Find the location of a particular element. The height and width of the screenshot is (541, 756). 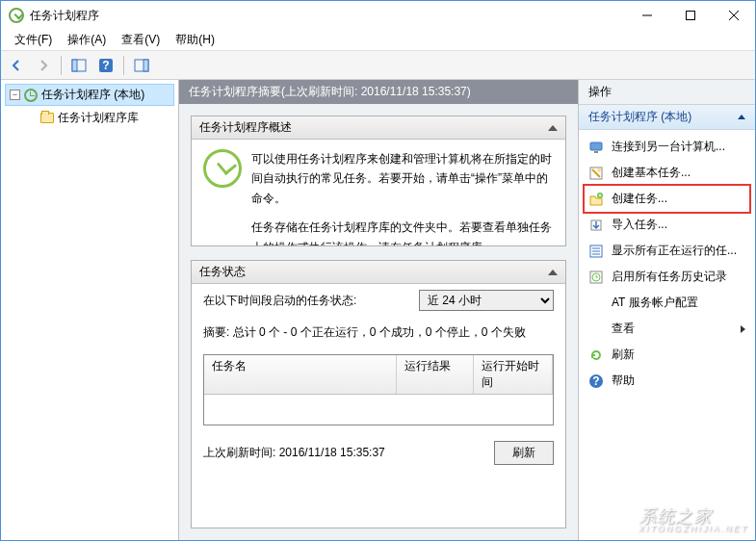

app-clock-icon is located at coordinates (16, 15).